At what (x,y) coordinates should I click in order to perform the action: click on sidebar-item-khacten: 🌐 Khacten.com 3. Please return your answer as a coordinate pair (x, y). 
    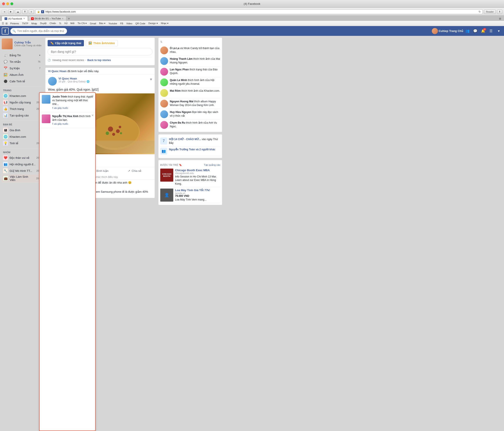
    Looking at the image, I should click on (22, 96).